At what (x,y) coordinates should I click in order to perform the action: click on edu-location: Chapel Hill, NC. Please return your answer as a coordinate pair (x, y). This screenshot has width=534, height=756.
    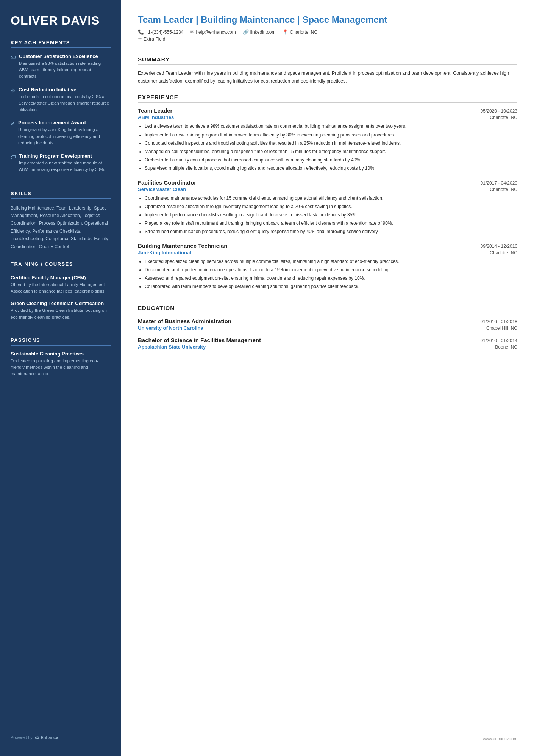
    Looking at the image, I should click on (502, 328).